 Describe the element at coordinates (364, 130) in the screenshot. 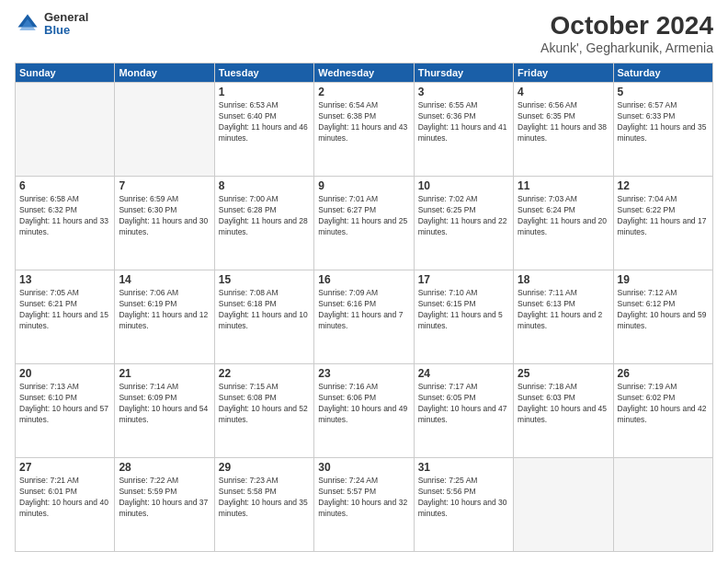

I see `calendar-cell: 2 Sunrise: 6:54 AM Sunset: 6:38 PM Dayli…` at that location.